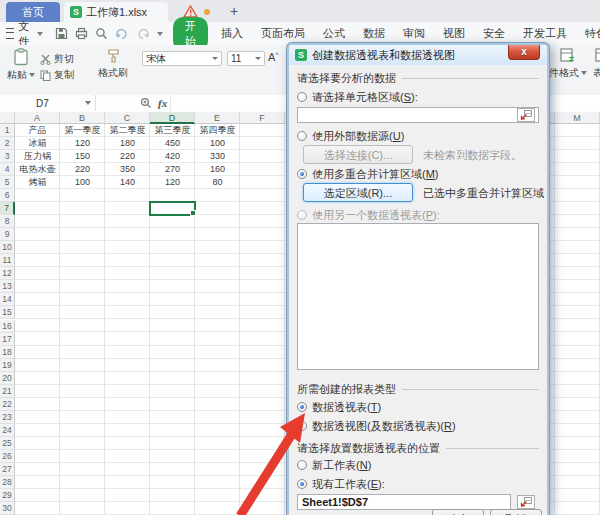  Describe the element at coordinates (588, 34) in the screenshot. I see `menu-tab-8: 特色应用` at that location.